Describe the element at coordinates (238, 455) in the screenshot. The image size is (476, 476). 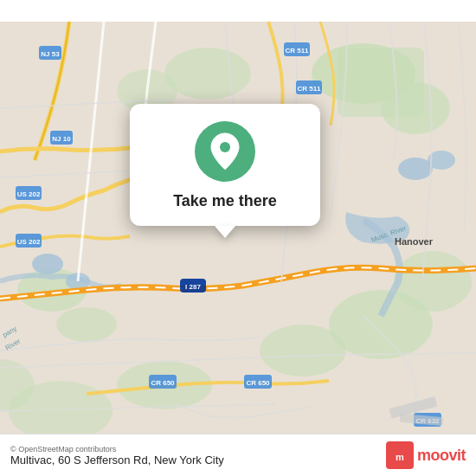
I see `bottom-bar: © OpenStreetMap contributors Multivac, 6…` at that location.